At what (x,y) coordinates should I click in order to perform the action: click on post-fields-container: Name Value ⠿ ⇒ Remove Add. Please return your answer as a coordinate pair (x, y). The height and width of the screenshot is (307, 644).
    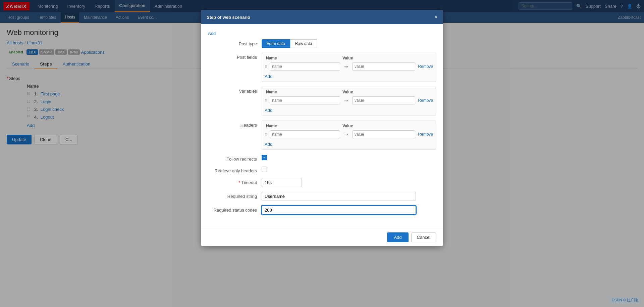
    Looking at the image, I should click on (349, 67).